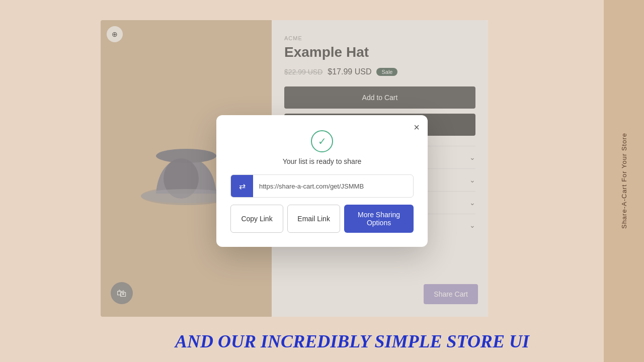 The width and height of the screenshot is (644, 362). Describe the element at coordinates (333, 186) in the screenshot. I see `share-url-input` at that location.